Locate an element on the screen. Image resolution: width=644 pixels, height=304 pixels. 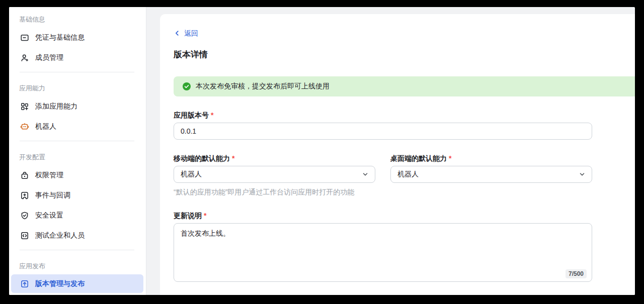
update-notes-label-text: 更新说明 is located at coordinates (188, 216).